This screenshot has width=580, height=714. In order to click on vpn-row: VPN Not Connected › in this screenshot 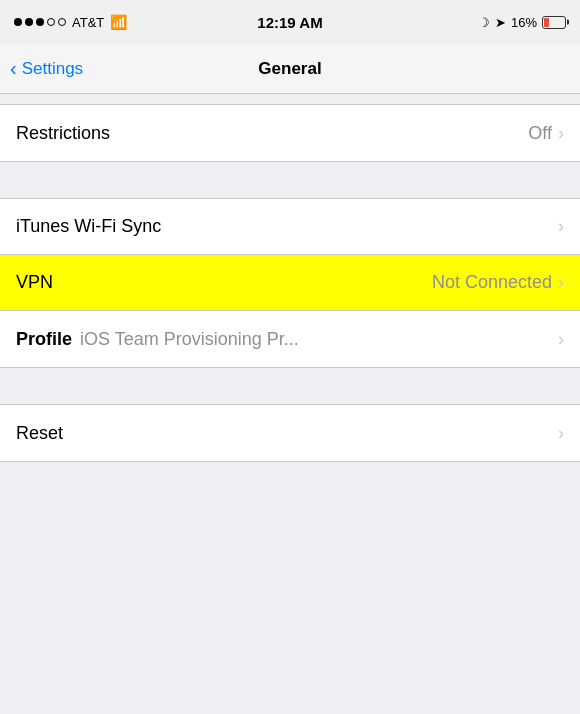, I will do `click(290, 283)`.